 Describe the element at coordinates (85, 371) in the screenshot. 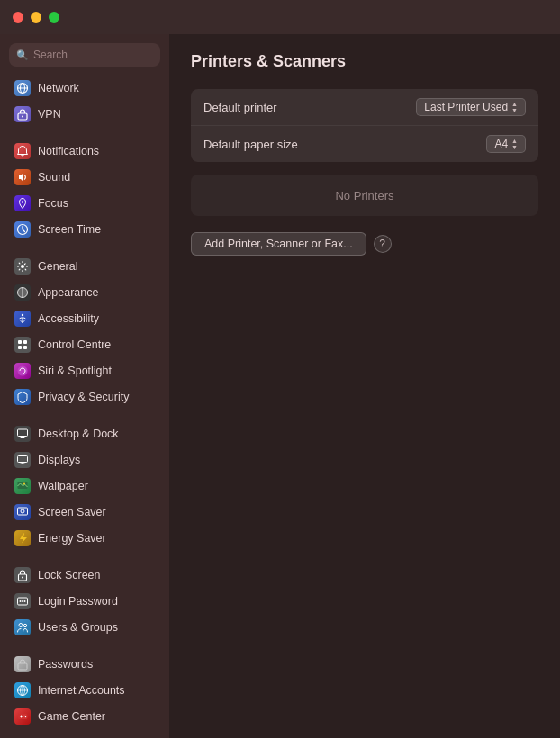

I see `sidebar-item-siri: Siri & Spotlight` at that location.